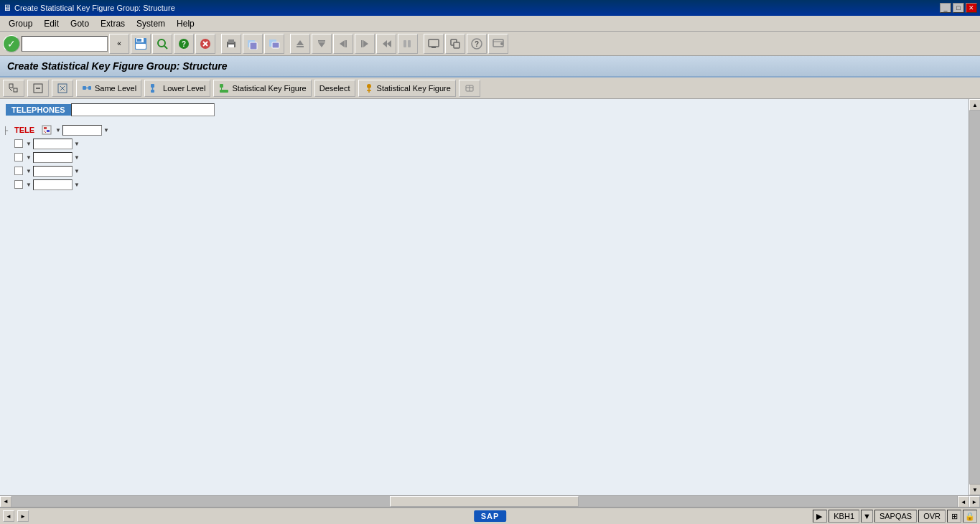 The image size is (980, 524). I want to click on dropdown-2a: ▼, so click(29, 144).